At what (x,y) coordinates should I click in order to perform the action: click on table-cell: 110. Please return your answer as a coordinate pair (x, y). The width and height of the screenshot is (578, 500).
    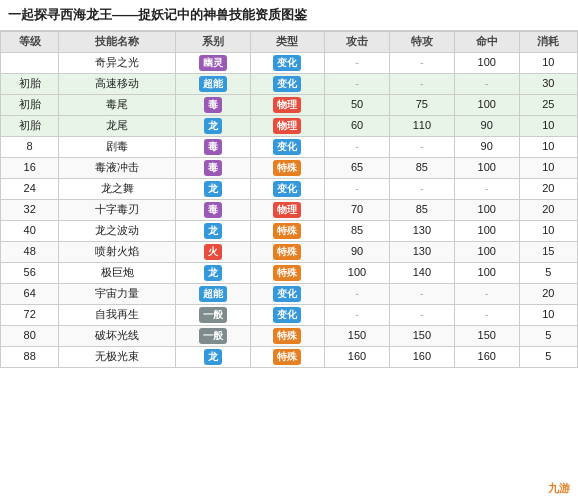
    Looking at the image, I should click on (422, 126).